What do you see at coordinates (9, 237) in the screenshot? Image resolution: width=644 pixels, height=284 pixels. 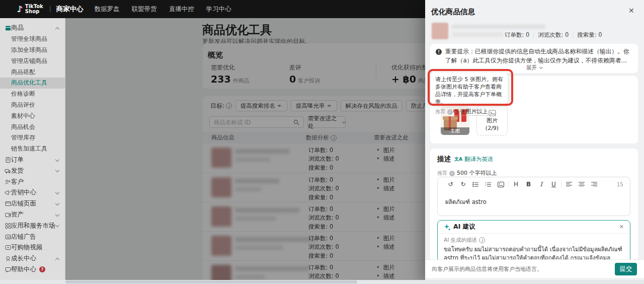 I see `svg-text: AD` at bounding box center [9, 237].